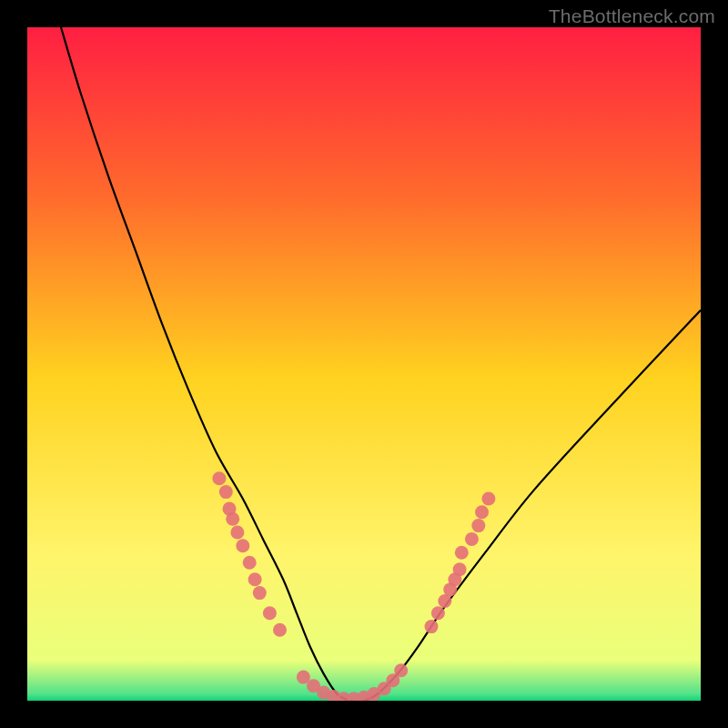 Image resolution: width=728 pixels, height=728 pixels. I want to click on watermark-text: TheBottleneck.com, so click(632, 16).